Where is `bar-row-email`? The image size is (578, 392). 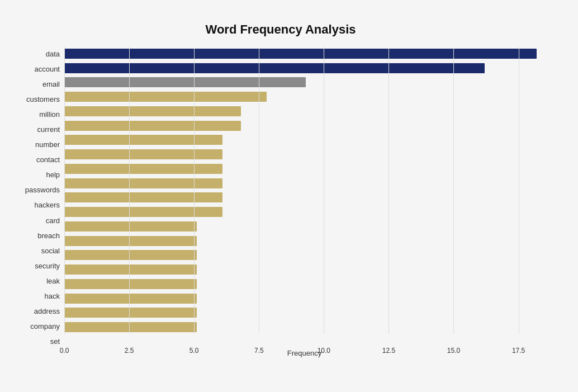
bar-row-email is located at coordinates (304, 82).